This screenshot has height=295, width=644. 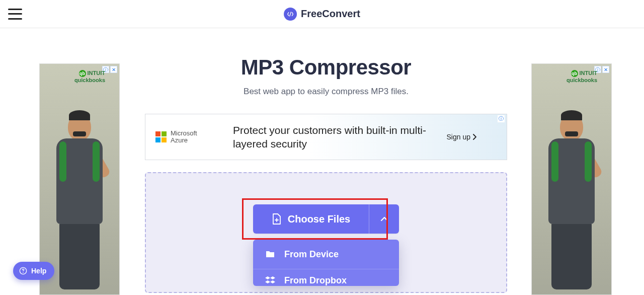 What do you see at coordinates (326, 137) in the screenshot?
I see `inline-banner-ad: ⓘ MicrosoftAzure Protect your customers …` at bounding box center [326, 137].